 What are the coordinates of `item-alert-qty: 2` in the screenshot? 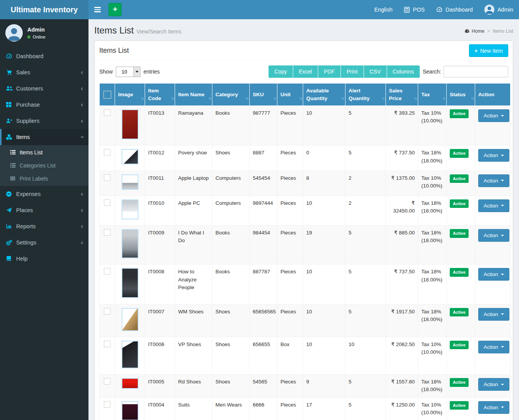 It's located at (365, 210).